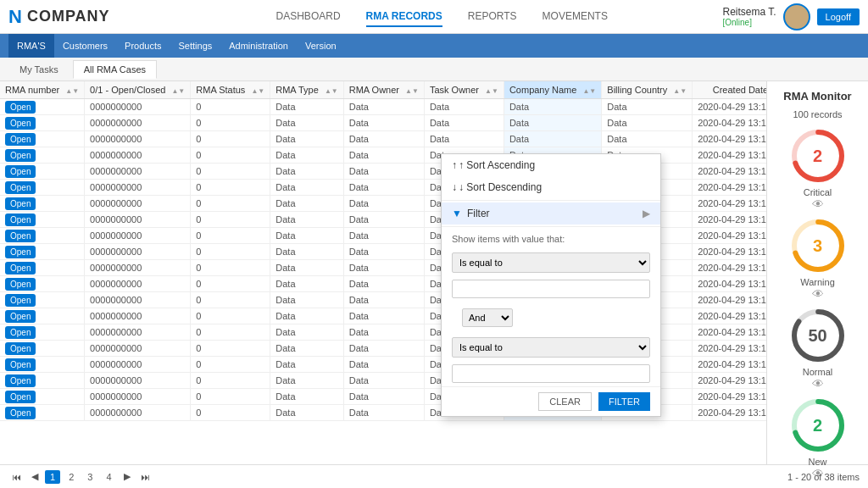 The image size is (868, 488). I want to click on col-rma-number: RMA number ▲▼, so click(42, 90).